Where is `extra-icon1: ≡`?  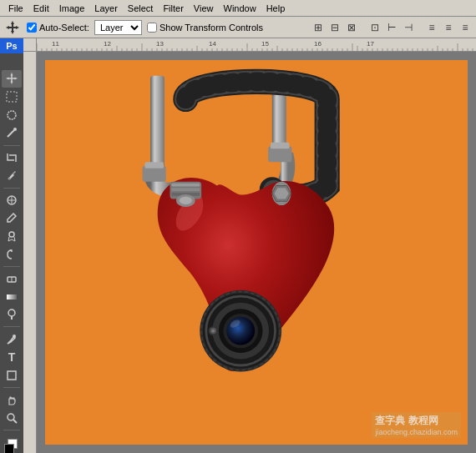 extra-icon1: ≡ is located at coordinates (432, 28).